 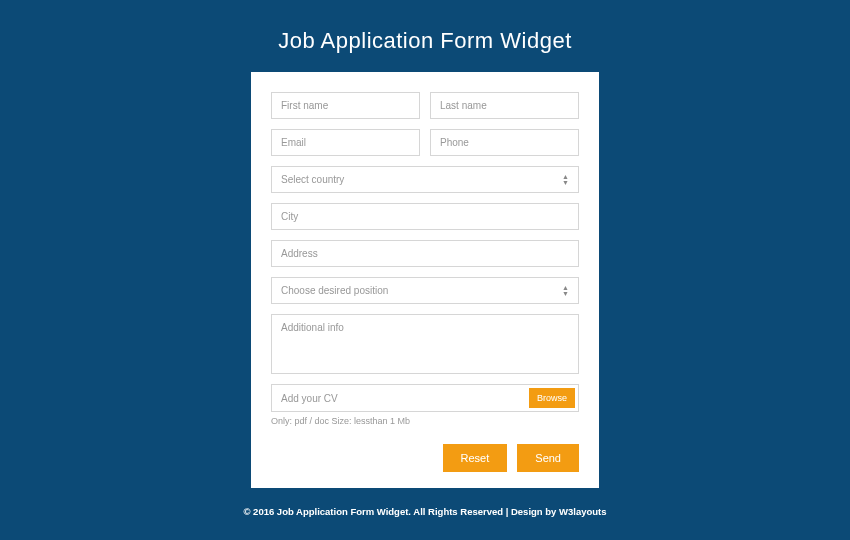 I want to click on footer-copyright: © 2016 Job Application Form Widget. All …, so click(x=401, y=512).